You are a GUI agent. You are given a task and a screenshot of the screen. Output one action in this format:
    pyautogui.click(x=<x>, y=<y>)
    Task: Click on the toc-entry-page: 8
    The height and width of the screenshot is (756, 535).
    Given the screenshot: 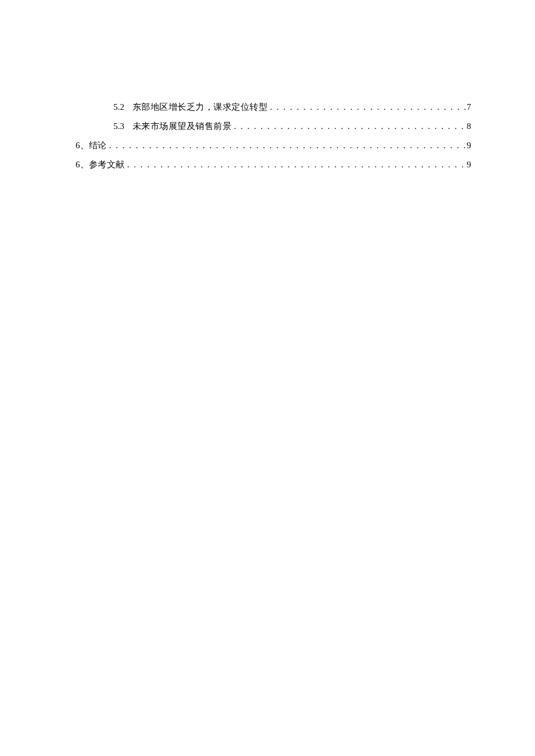 What is the action you would take?
    pyautogui.click(x=469, y=127)
    